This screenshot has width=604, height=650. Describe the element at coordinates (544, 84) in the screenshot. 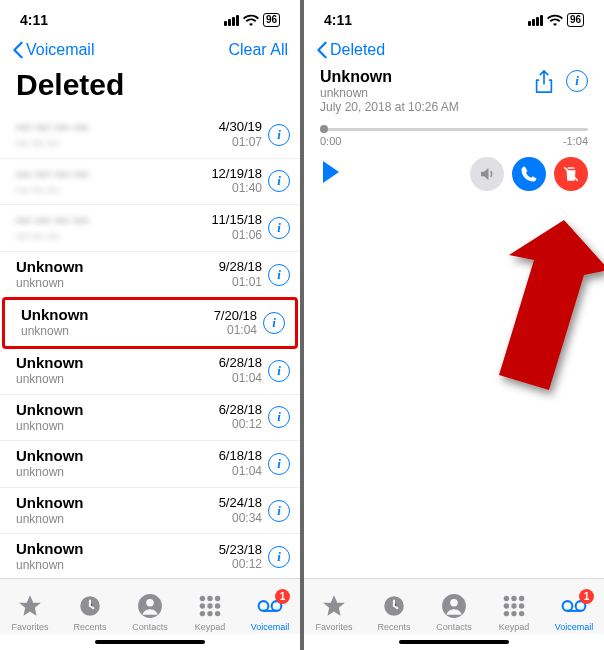

I see `share-button` at that location.